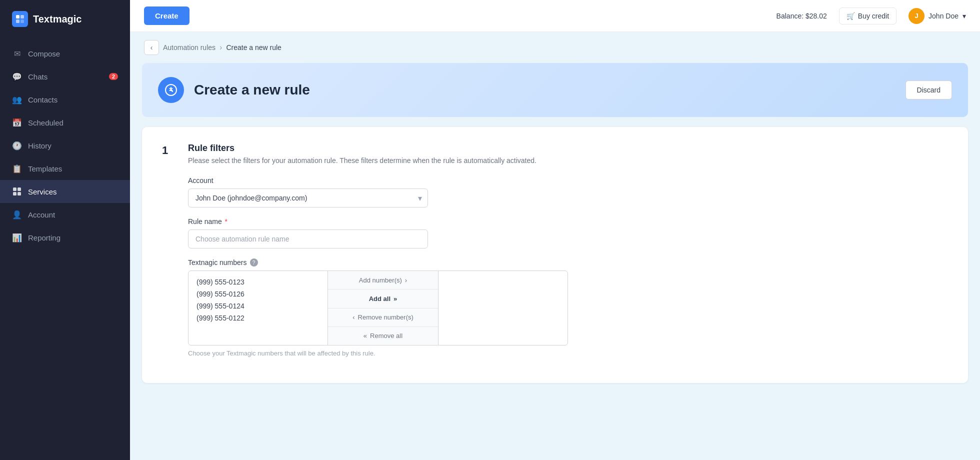  Describe the element at coordinates (406, 280) in the screenshot. I see `add-numbers-arrow-icon: ›` at that location.